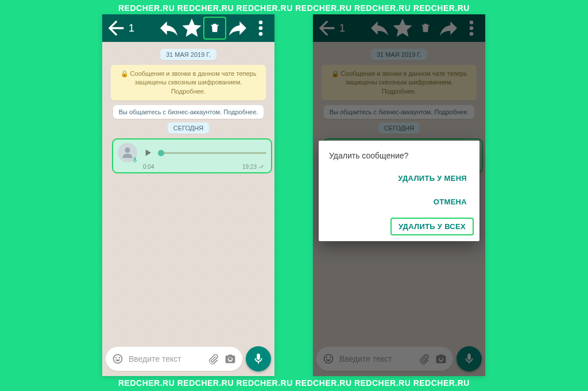 This screenshot has height=391, width=588. What do you see at coordinates (432, 226) in the screenshot?
I see `delete-for-all-button-highlighted: УДАЛИТЬ У ВСЕХ` at bounding box center [432, 226].